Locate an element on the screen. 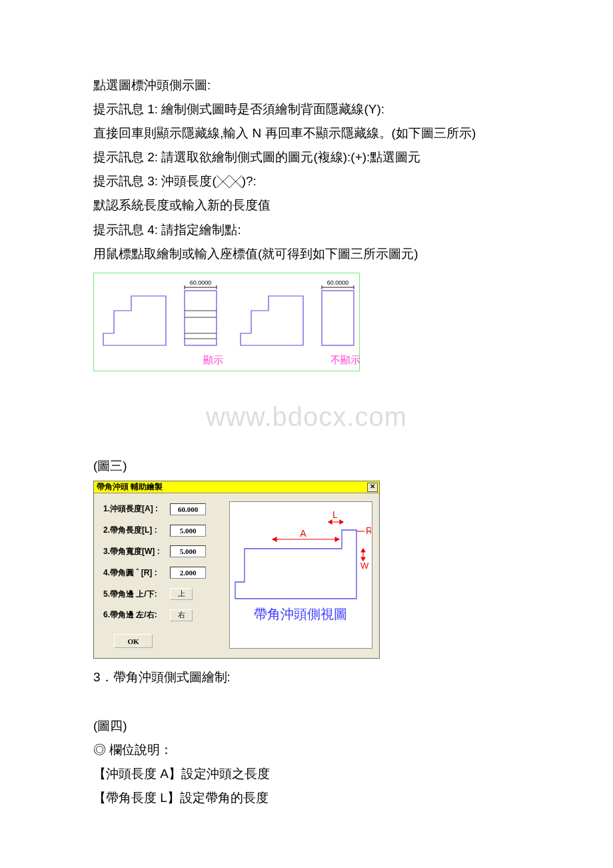 The height and width of the screenshot is (868, 613). label-punch-length: 1.沖頭長度[A] : is located at coordinates (137, 509).